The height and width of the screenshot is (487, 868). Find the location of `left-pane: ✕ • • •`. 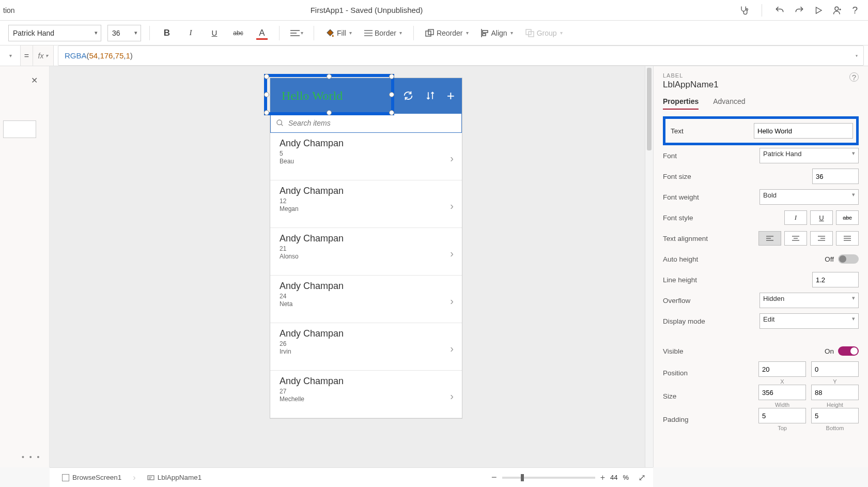

left-pane: ✕ • • • is located at coordinates (25, 267).